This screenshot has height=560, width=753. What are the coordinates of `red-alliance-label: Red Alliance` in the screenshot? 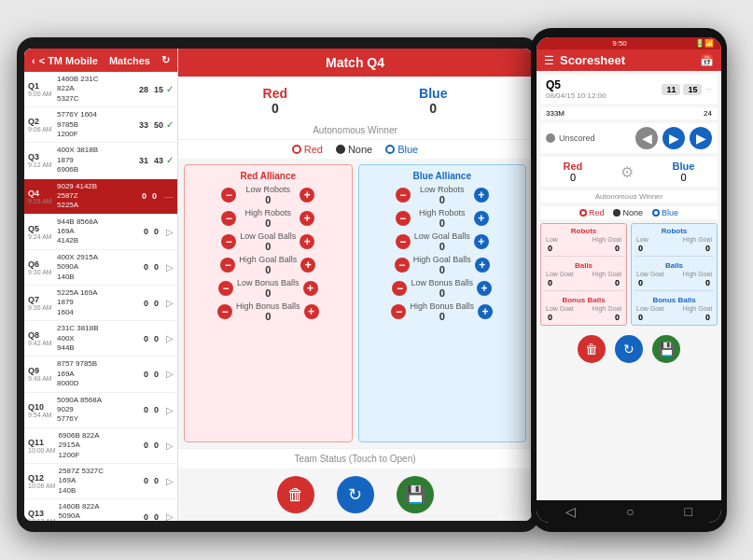 It's located at (269, 175).